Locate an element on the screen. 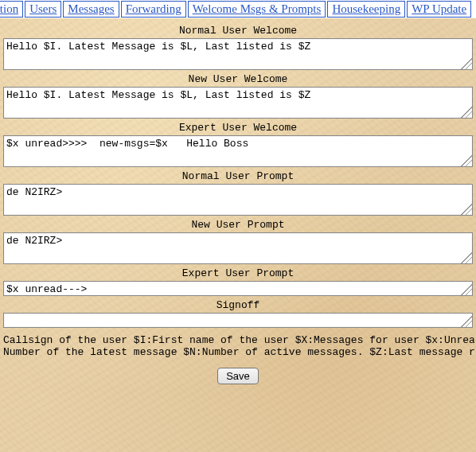 The image size is (476, 452). label-expert-user-welcome: Expert User Welcome is located at coordinates (238, 127).